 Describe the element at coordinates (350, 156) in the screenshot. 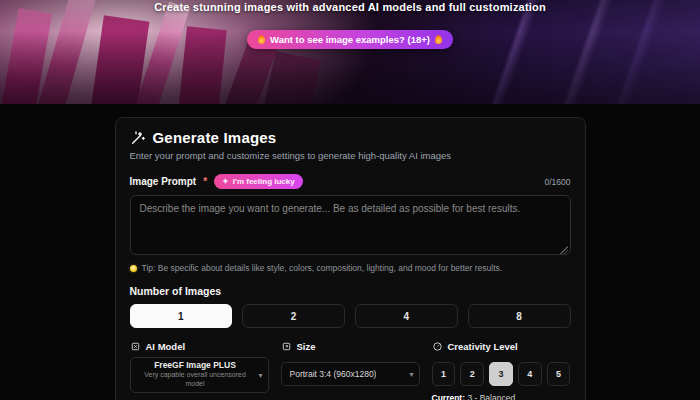

I see `page-subtitle: Enter your prompt and customize settings…` at that location.